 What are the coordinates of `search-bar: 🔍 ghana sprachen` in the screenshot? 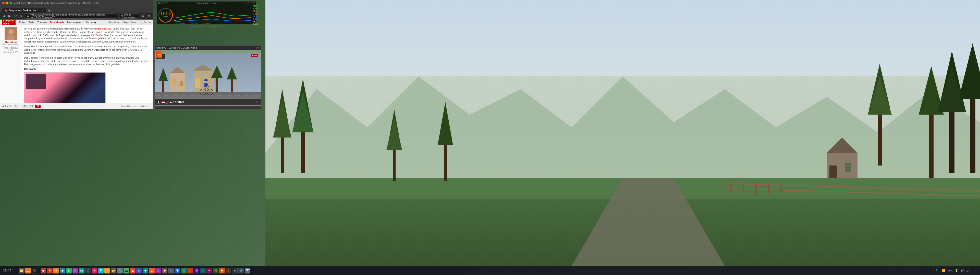 It's located at (129, 16).